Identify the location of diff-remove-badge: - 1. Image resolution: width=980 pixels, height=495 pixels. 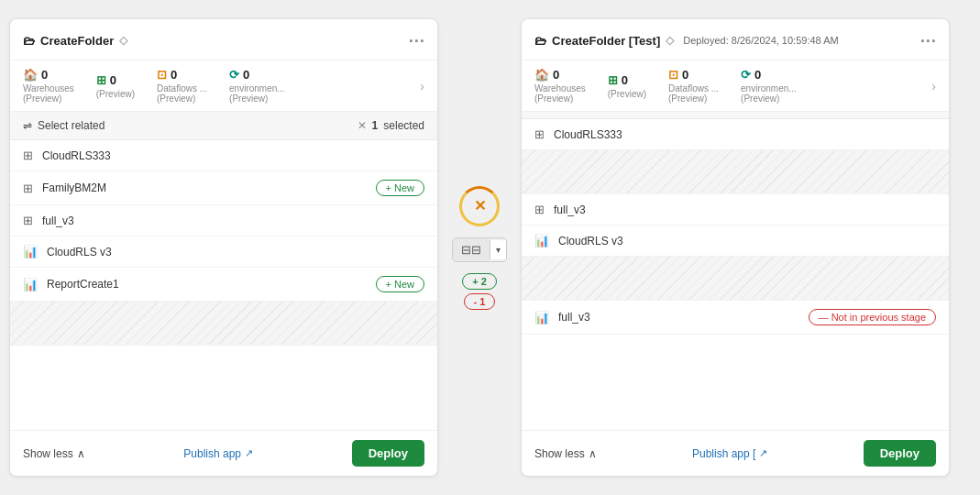
(480, 302).